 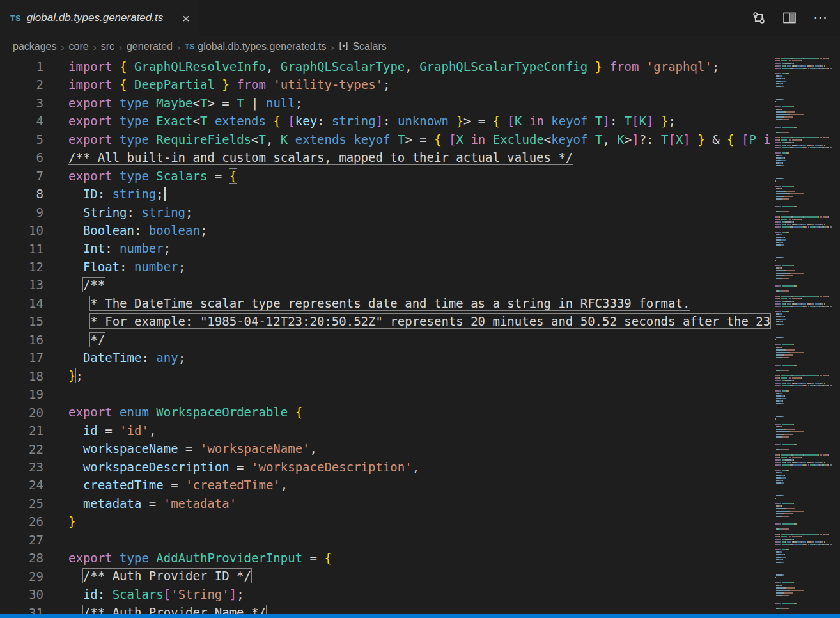 What do you see at coordinates (22, 321) in the screenshot?
I see `line-number: 15` at bounding box center [22, 321].